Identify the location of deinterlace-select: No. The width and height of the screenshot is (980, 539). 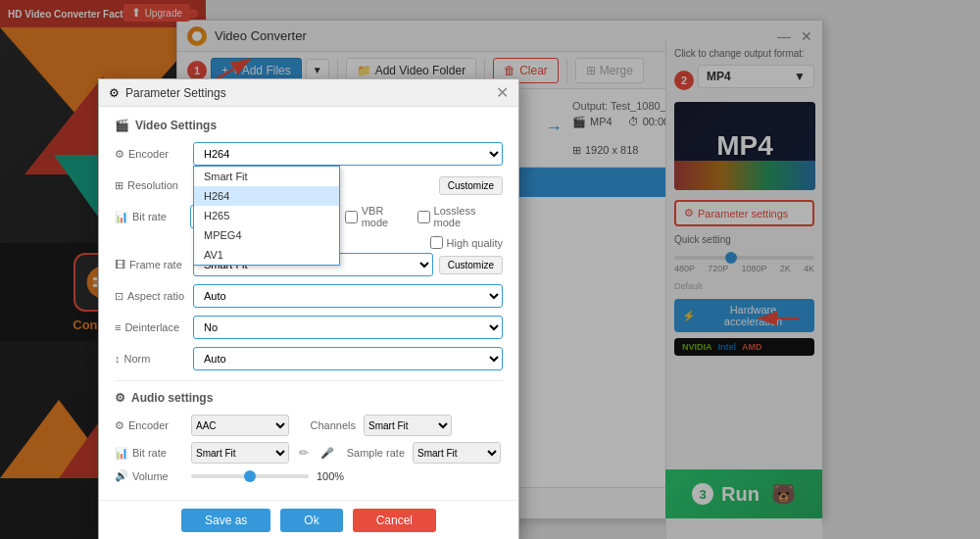
(348, 327).